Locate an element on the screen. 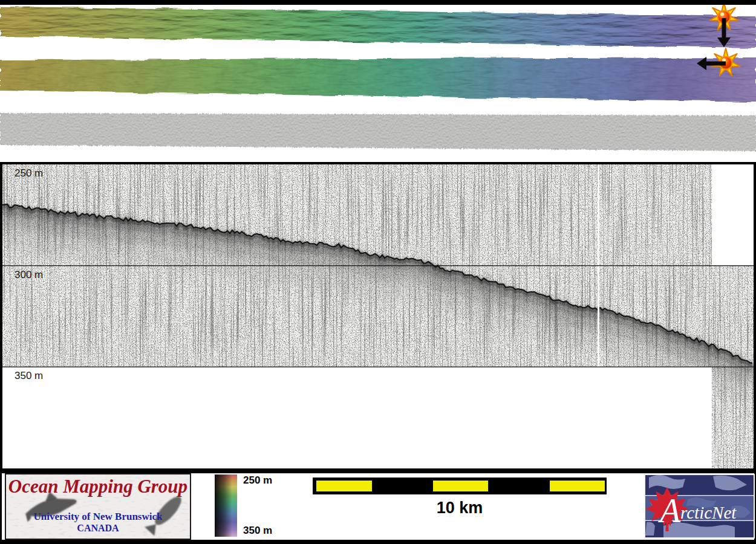 The width and height of the screenshot is (756, 544). omg-subtitle: University of New Brunswick is located at coordinates (98, 517).